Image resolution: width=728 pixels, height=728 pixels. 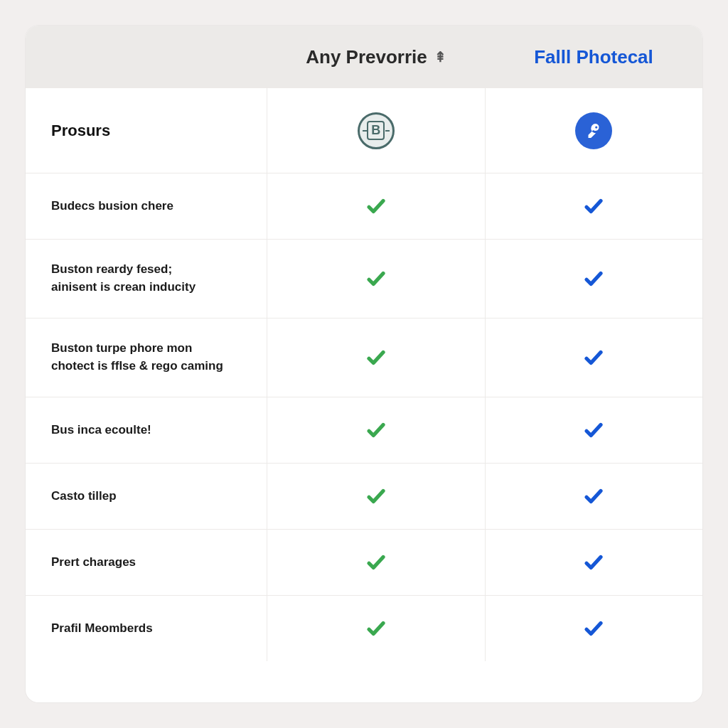 I want to click on table-row: Prafil Meomberds, so click(x=364, y=628).